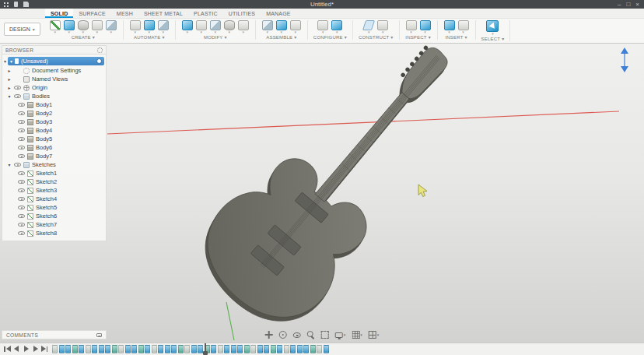 This screenshot has width=644, height=355. I want to click on browser-item-sketch4: Sketch4, so click(54, 199).